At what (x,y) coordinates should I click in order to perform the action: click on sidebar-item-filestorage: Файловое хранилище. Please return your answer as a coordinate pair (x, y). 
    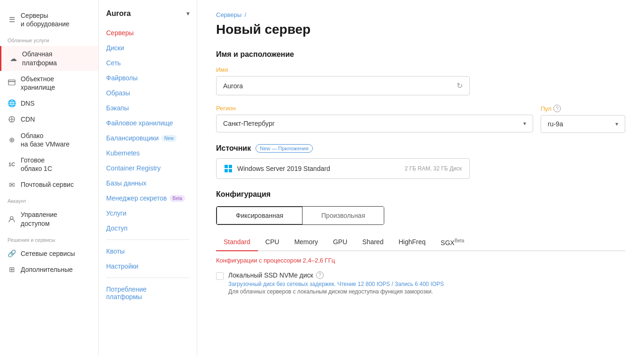
    Looking at the image, I should click on (147, 123).